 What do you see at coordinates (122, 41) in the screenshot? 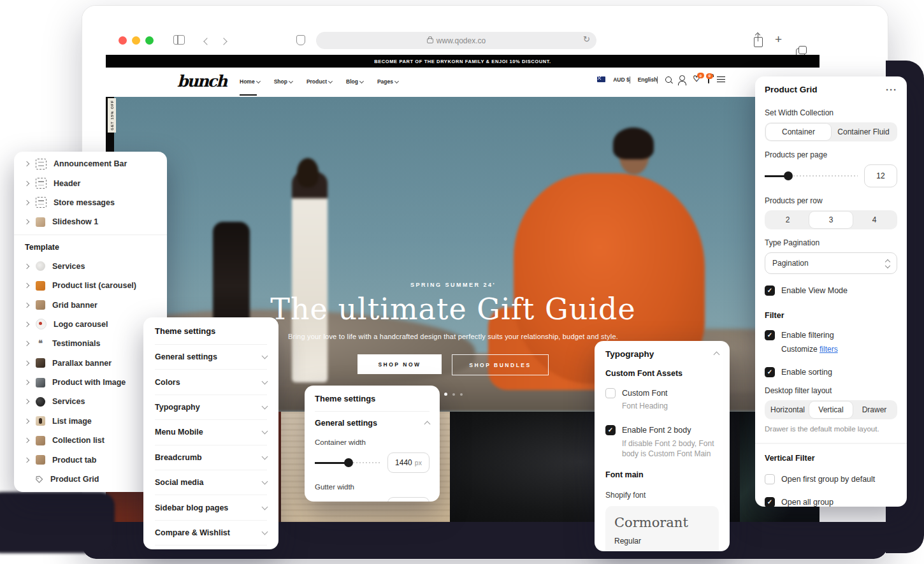
I see `close-window-button` at bounding box center [122, 41].